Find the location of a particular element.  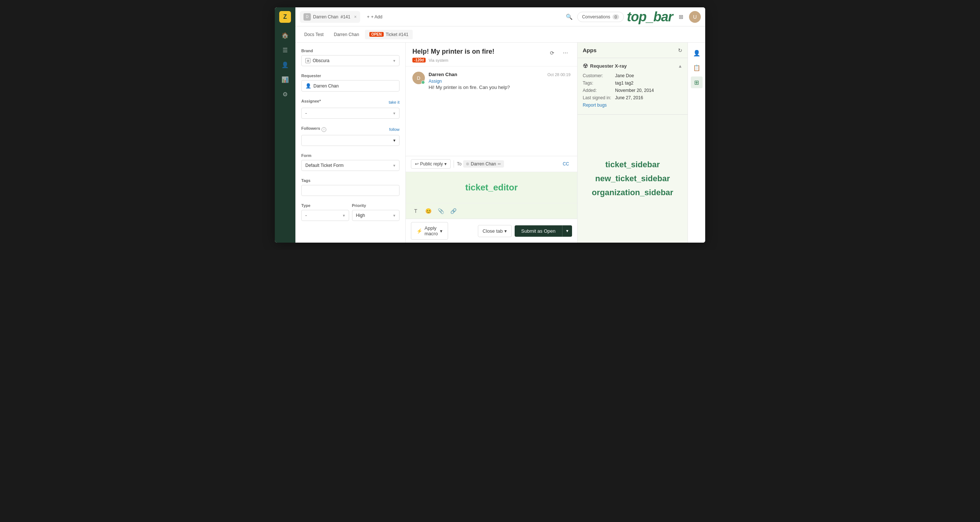

form-value: Default Ticket Form is located at coordinates (325, 165).